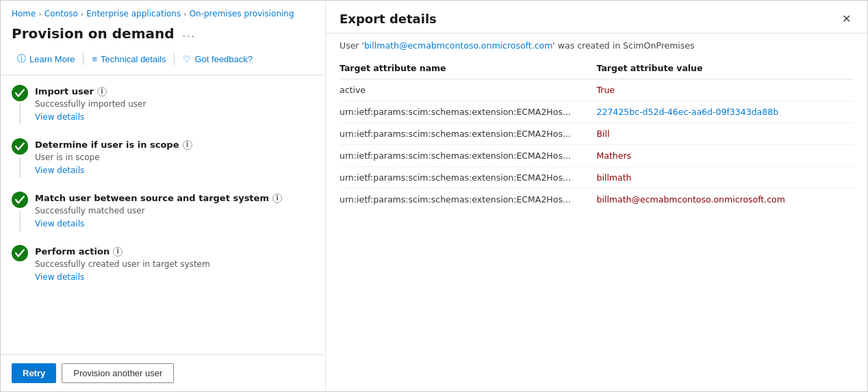  I want to click on step-2-desc: User is in scope, so click(175, 157).